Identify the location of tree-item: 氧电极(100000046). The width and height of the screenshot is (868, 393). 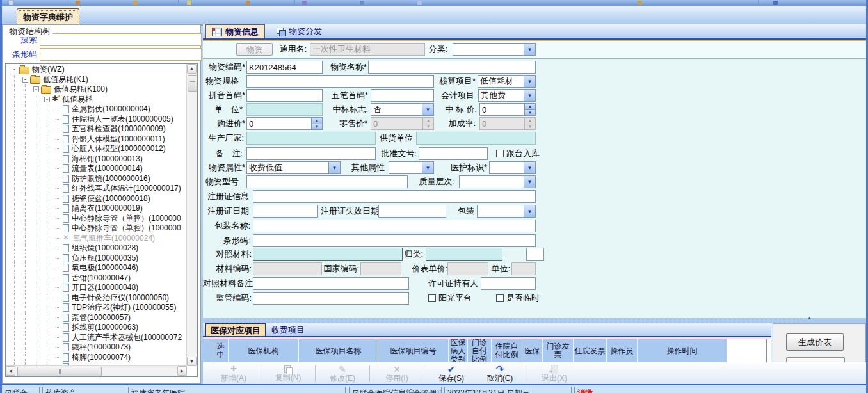
(97, 268).